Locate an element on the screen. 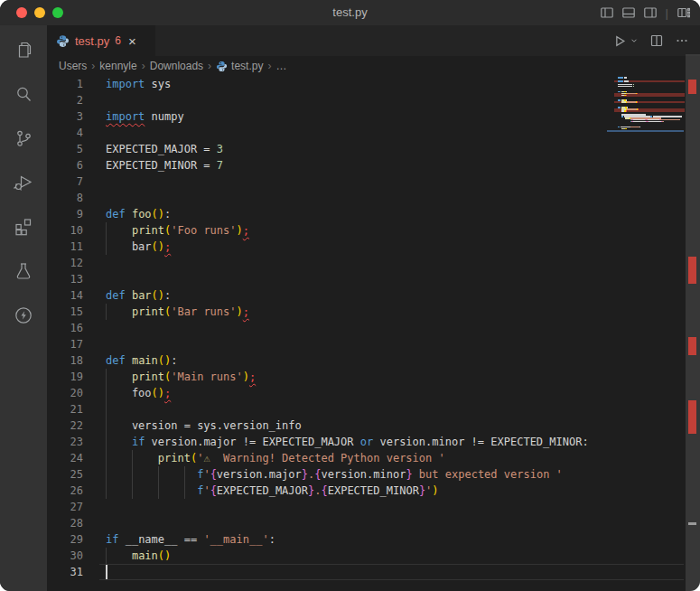  code-line: 12 is located at coordinates (374, 263).